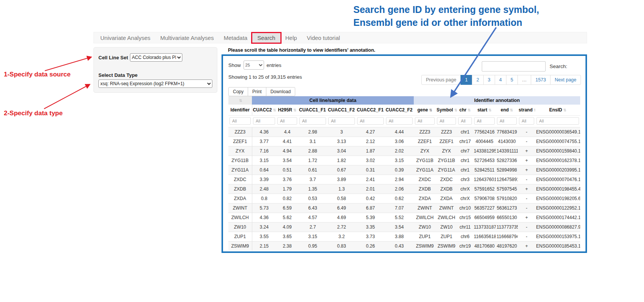 The height and width of the screenshot is (302, 644). I want to click on filter-input-strand, so click(527, 121).